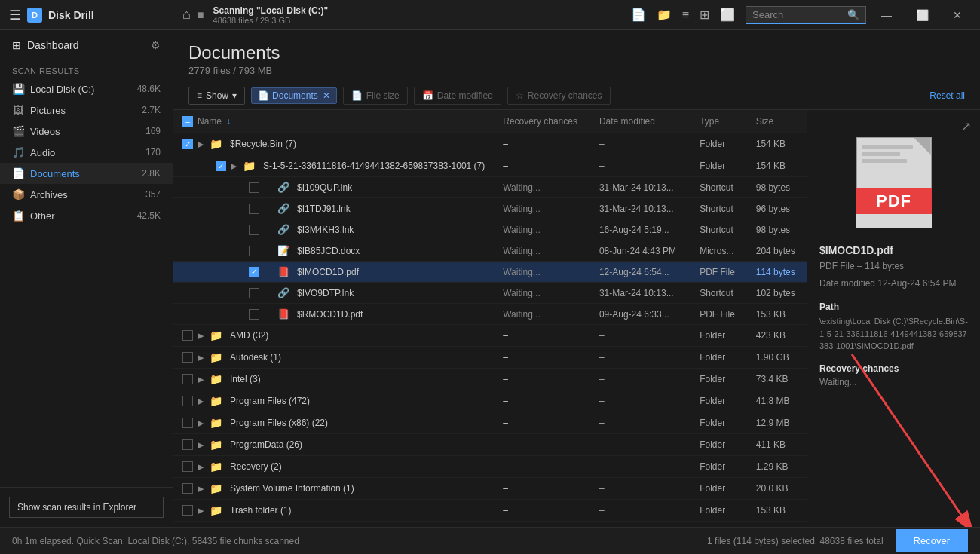  I want to click on file-name: $Recycle.Bin (7), so click(263, 144).